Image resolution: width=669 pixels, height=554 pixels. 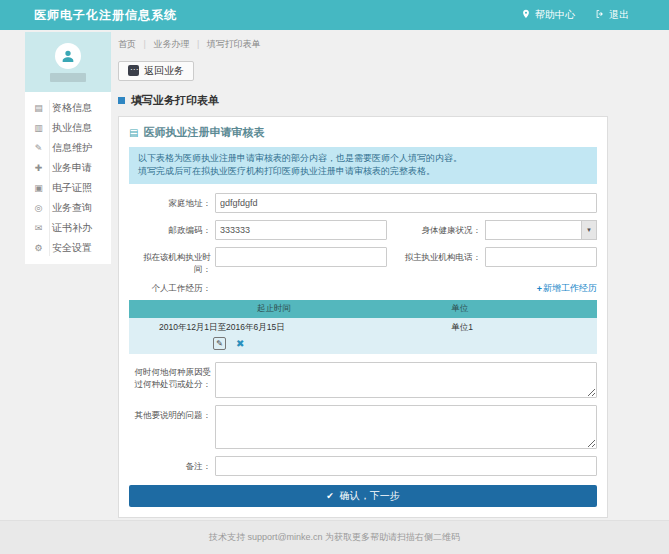 What do you see at coordinates (363, 230) in the screenshot?
I see `postal-health-row: 邮政编码： 身体健康状况： ▼` at bounding box center [363, 230].